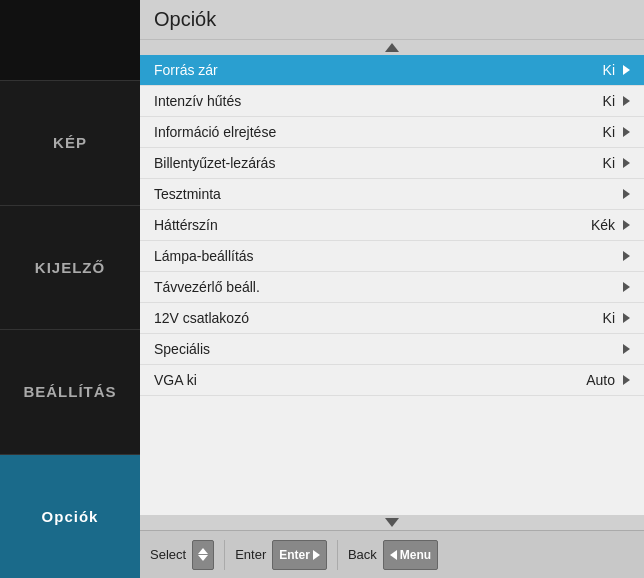 The height and width of the screenshot is (578, 644). I want to click on menu-item-label-hatterszin: Háttérszín, so click(372, 225).